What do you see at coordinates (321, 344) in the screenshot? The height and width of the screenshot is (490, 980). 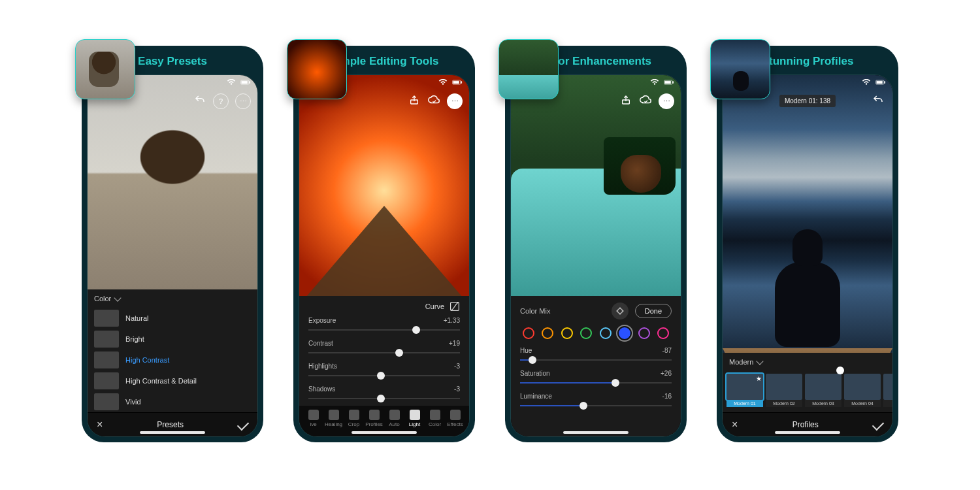 I see `slider-name: Contrast` at bounding box center [321, 344].